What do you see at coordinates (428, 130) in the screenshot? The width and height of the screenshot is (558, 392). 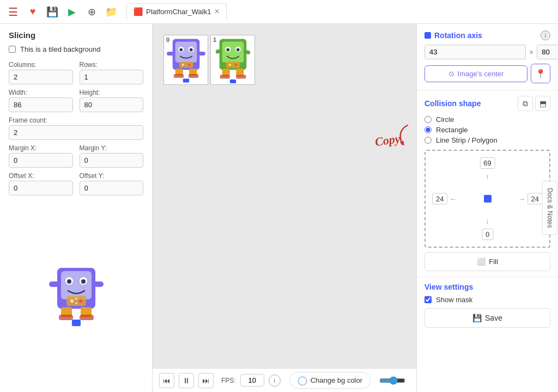 I see `rectangle-radio` at bounding box center [428, 130].